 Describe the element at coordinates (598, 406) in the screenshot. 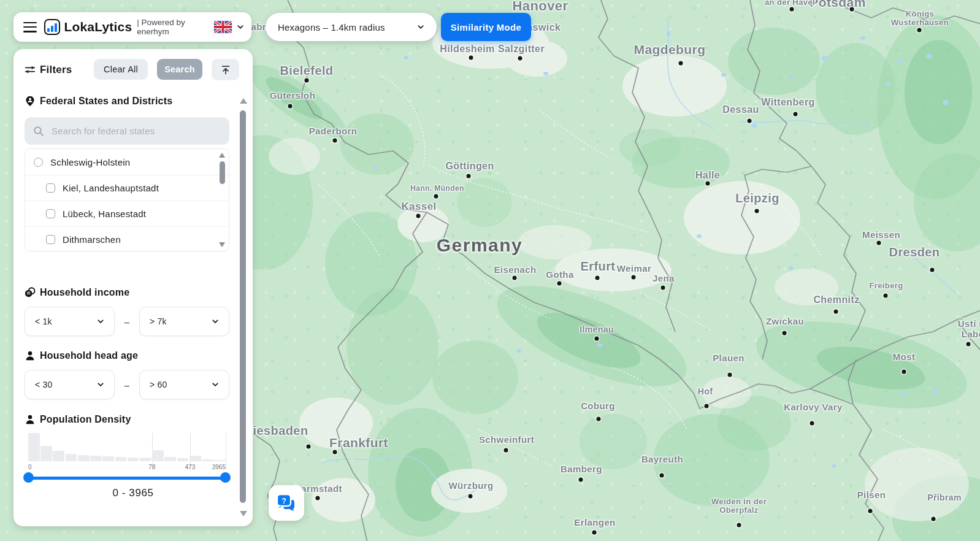

I see `city-label: Coburg` at that location.